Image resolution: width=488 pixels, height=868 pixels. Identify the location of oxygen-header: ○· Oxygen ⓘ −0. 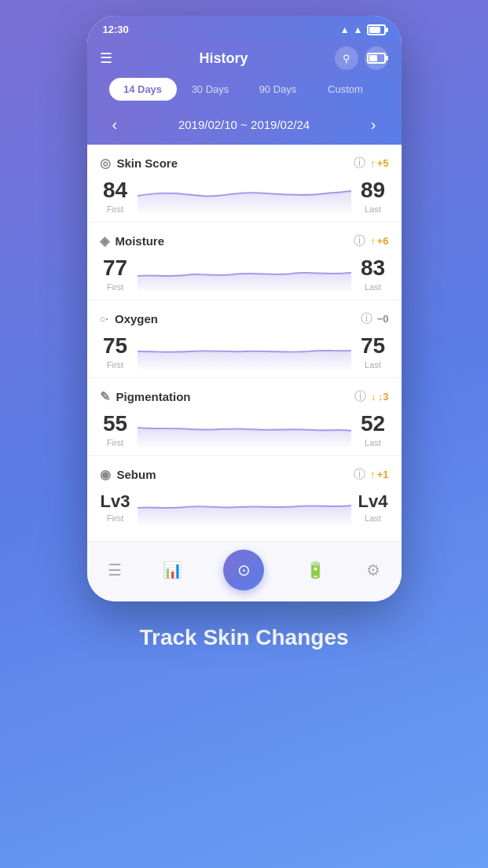
(244, 319).